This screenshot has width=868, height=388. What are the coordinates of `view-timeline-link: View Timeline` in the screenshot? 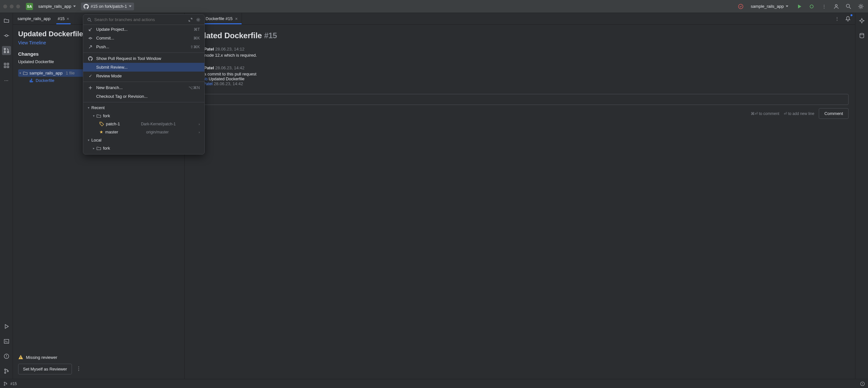 It's located at (32, 43).